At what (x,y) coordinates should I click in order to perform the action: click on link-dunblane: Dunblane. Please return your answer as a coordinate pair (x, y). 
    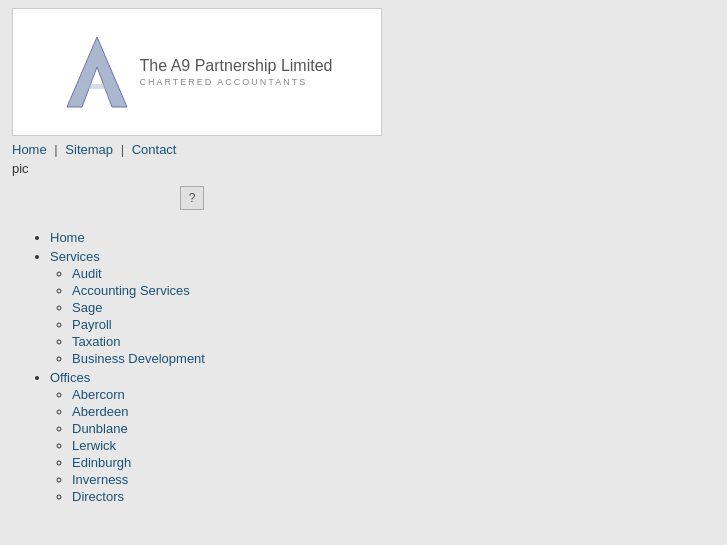
    Looking at the image, I should click on (100, 428).